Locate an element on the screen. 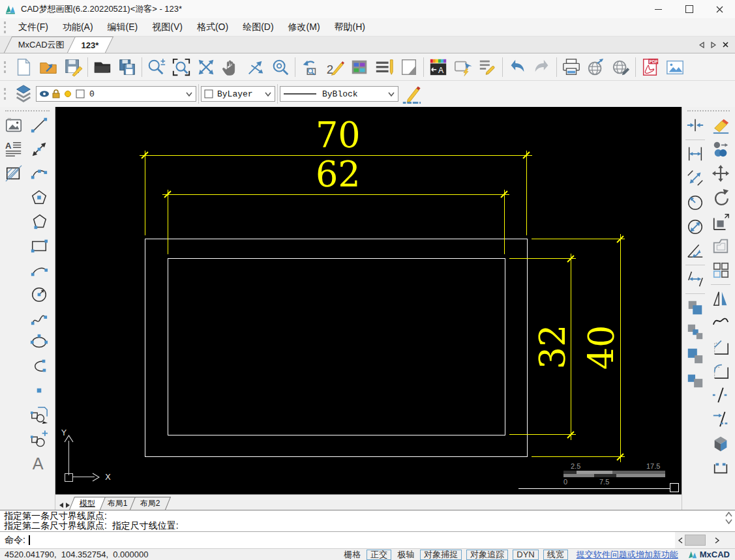 This screenshot has height=560, width=735. feedback-link: 提交软件问题或增加新功能 is located at coordinates (627, 554).